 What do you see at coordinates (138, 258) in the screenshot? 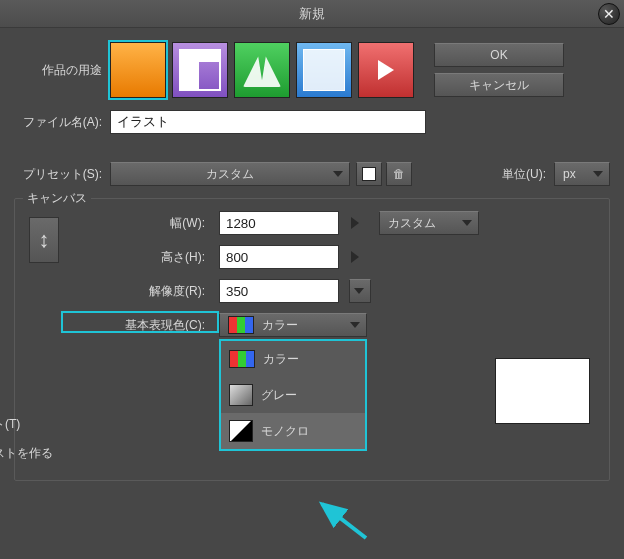
I see `height-label: 高さ(H):` at bounding box center [138, 258].